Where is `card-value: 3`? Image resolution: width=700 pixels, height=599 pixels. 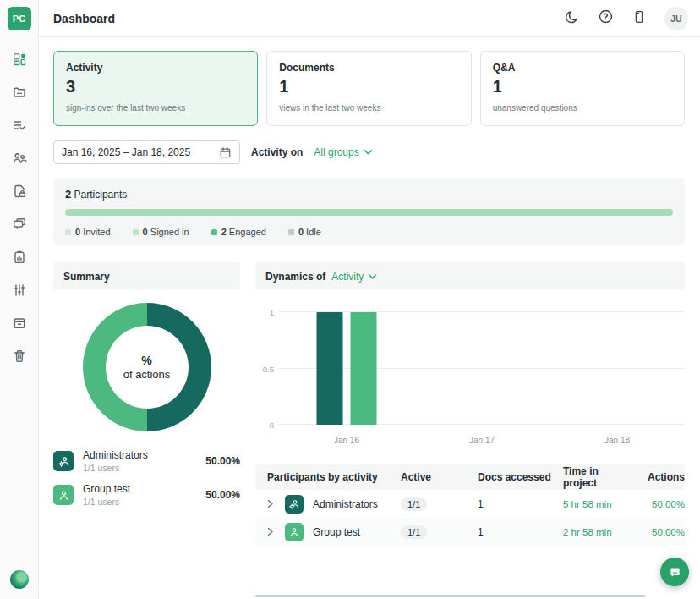 card-value: 3 is located at coordinates (156, 86).